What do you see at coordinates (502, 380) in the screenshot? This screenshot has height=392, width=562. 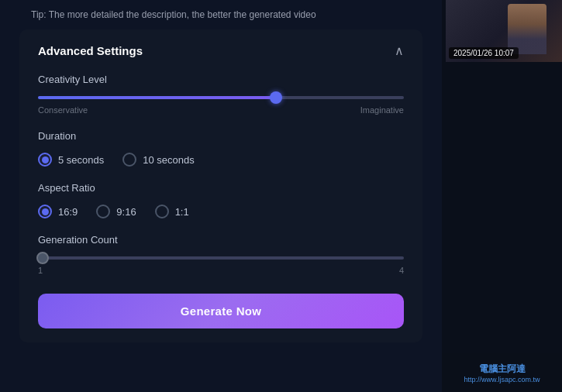 I see `watermark-url: http://www.ljsapc.com.tw` at bounding box center [502, 380].